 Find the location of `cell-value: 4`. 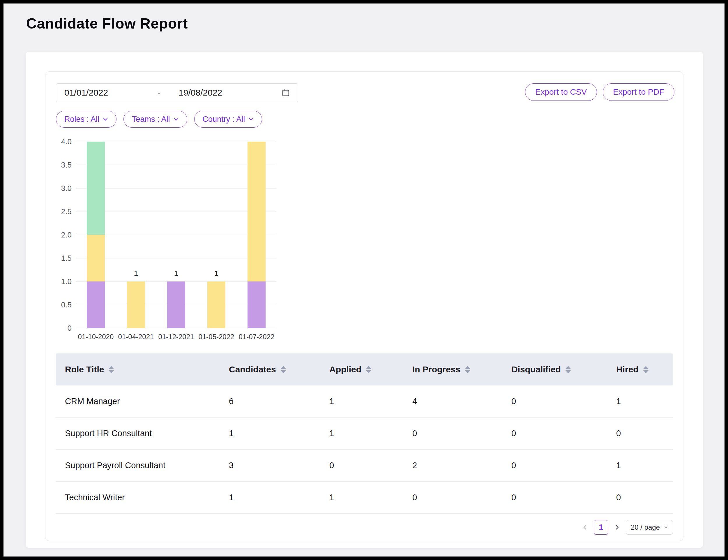

cell-value: 4 is located at coordinates (462, 401).